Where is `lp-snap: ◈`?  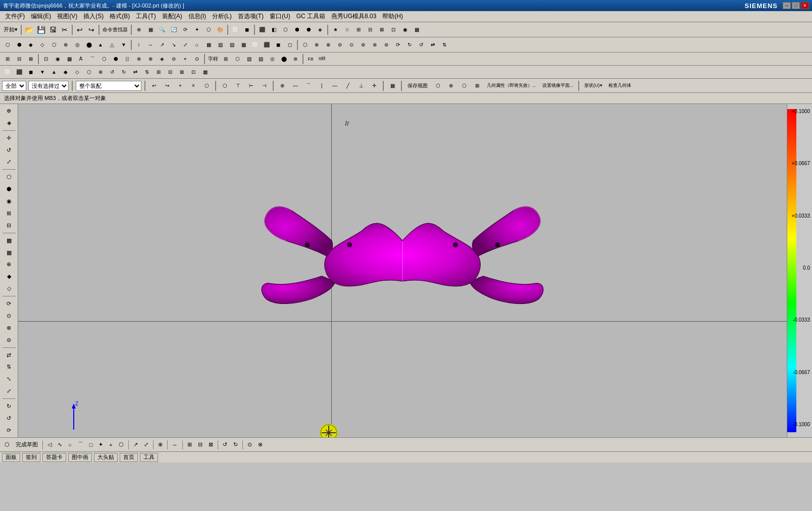 lp-snap: ◈ is located at coordinates (9, 123).